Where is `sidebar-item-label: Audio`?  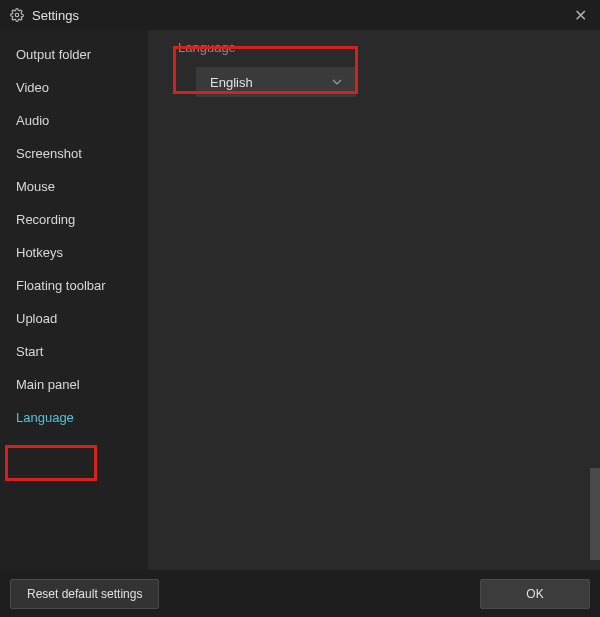 sidebar-item-label: Audio is located at coordinates (32, 120).